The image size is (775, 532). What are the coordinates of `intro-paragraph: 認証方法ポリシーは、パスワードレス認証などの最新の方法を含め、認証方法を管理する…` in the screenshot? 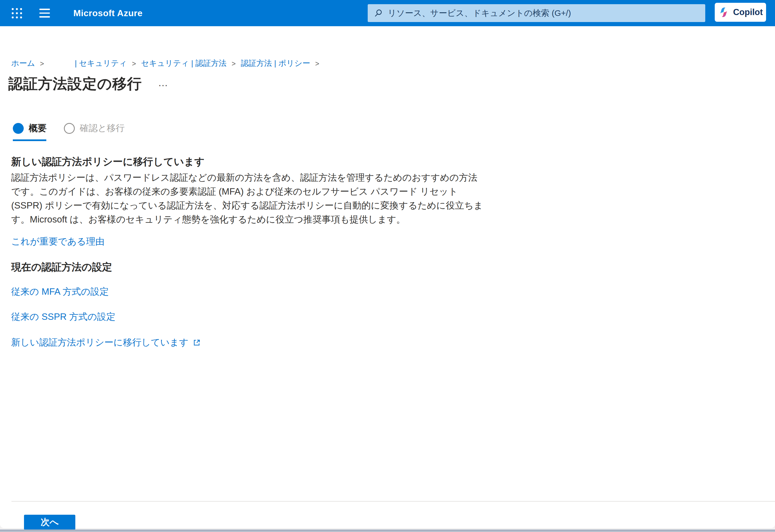 It's located at (248, 199).